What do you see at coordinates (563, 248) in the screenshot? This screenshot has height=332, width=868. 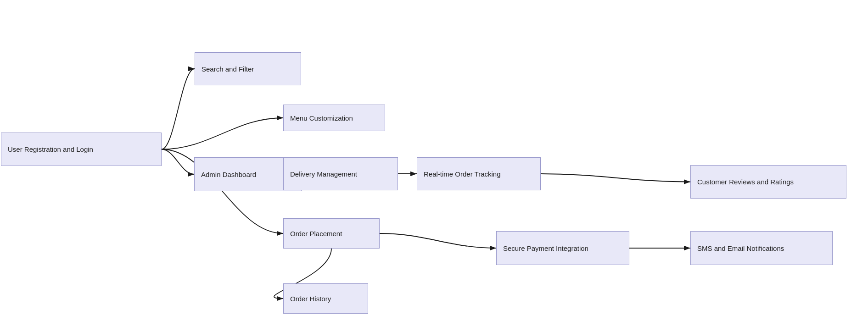 I see `node-secure-payment: Secure Payment Integration` at bounding box center [563, 248].